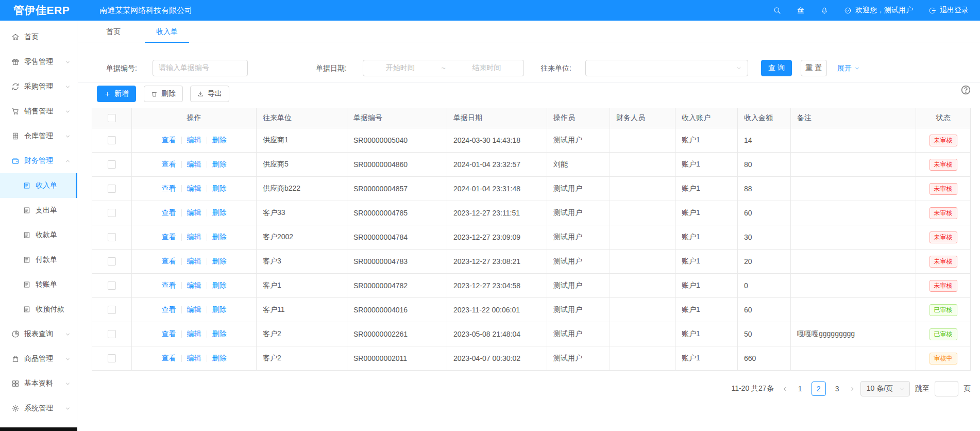 This screenshot has height=431, width=980. I want to click on gear-icon, so click(15, 408).